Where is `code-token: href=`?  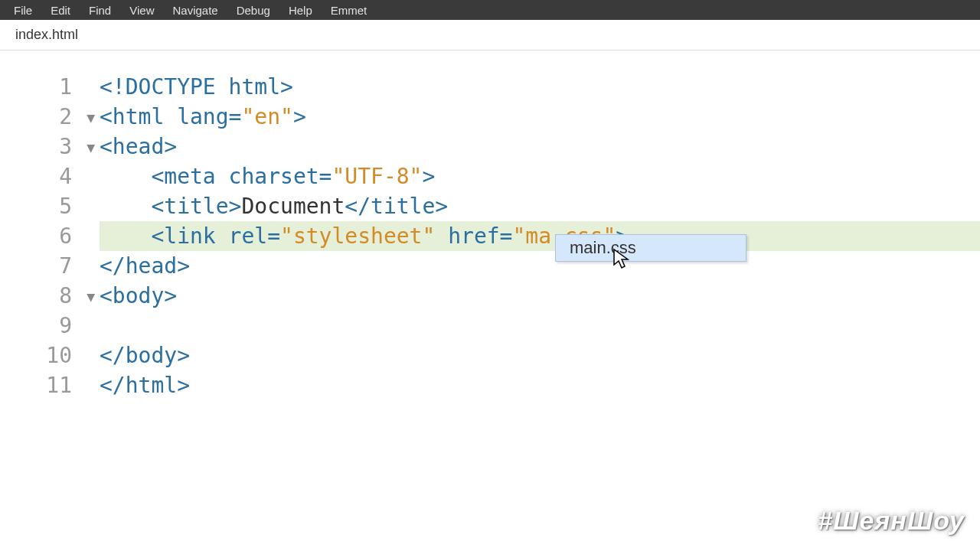 code-token: href= is located at coordinates (480, 236).